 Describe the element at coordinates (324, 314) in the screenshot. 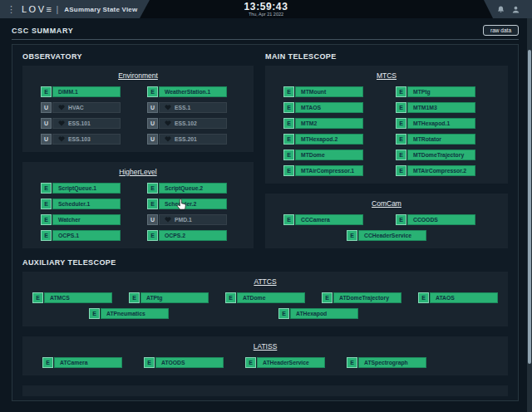

I see `csc-name: ATHexapod` at that location.